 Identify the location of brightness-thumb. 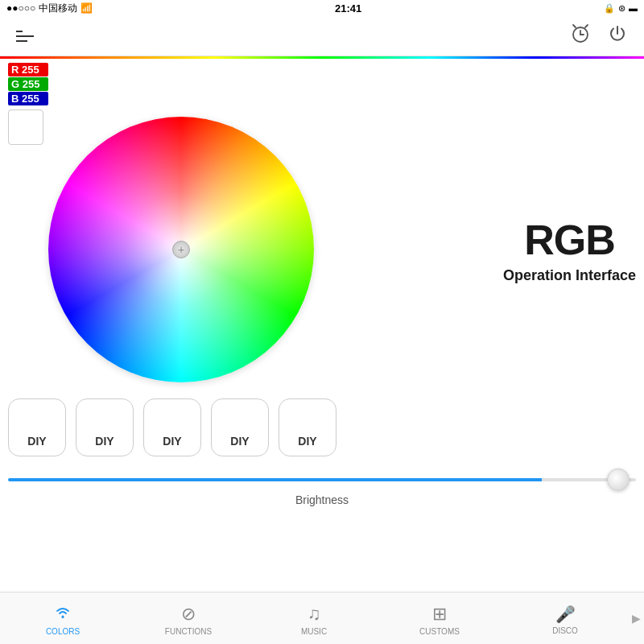
(618, 480).